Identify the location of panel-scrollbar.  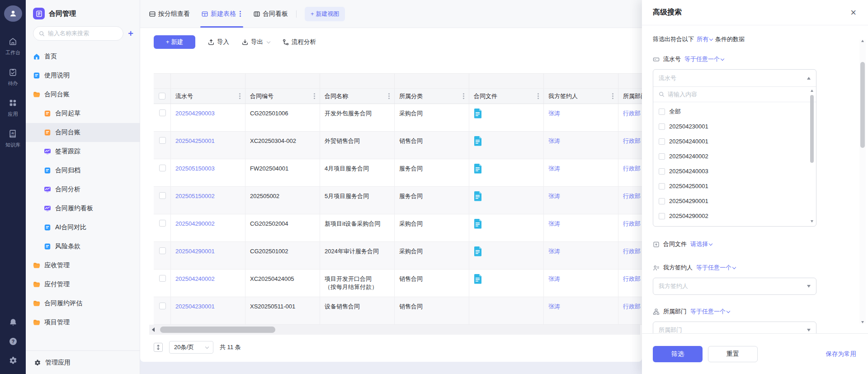
(863, 182).